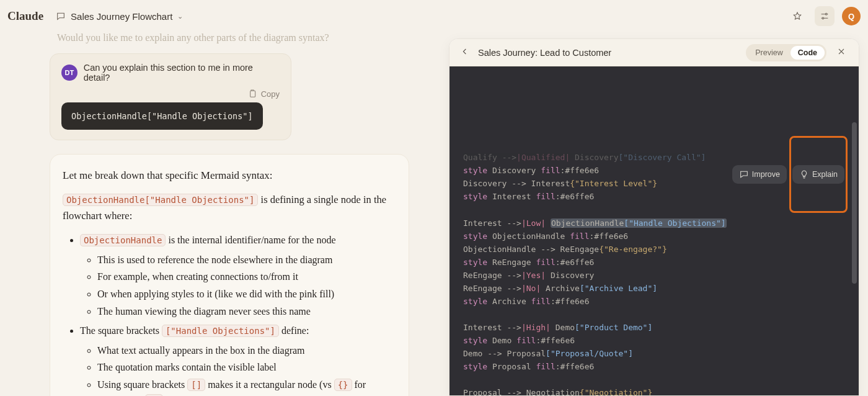 The height and width of the screenshot is (396, 868). I want to click on close-panel-button, so click(841, 52).